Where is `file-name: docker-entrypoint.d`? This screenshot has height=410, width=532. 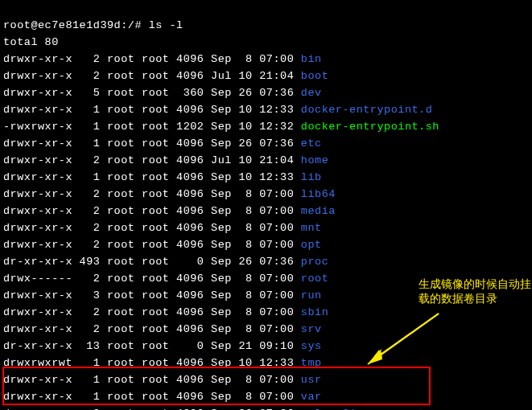 file-name: docker-entrypoint.d is located at coordinates (367, 109).